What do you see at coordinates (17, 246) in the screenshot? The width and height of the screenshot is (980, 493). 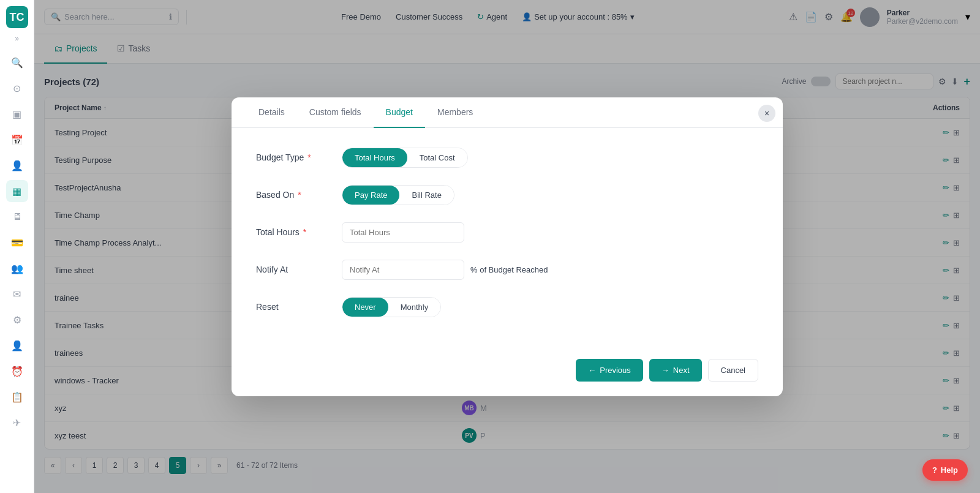 I see `sidebar: TC » 🔍 ⊙ ▣ 📅 👤 ▦ 🖥 💳 👥 ✉ ⚙ 👤 ⏰ 📋 ✈` at bounding box center [17, 246].